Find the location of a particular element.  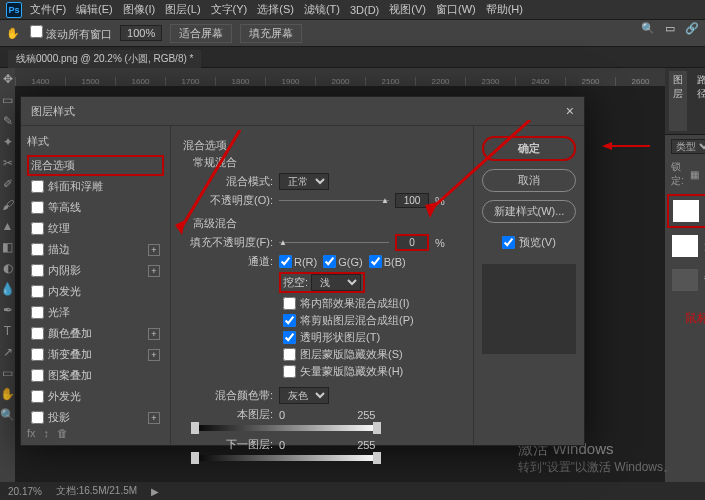

brush-tool-icon: 🖌 is located at coordinates (8, 205).